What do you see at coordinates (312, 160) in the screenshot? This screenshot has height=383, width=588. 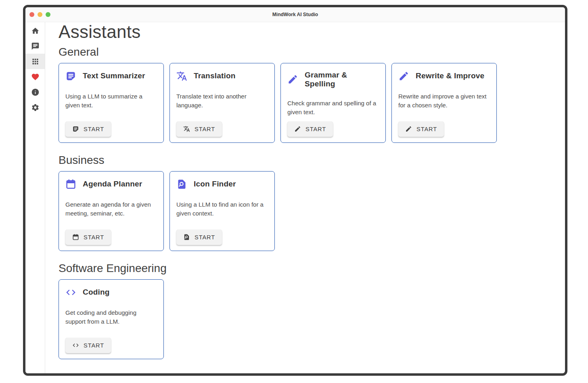 I see `section-label-business: Business` at bounding box center [312, 160].